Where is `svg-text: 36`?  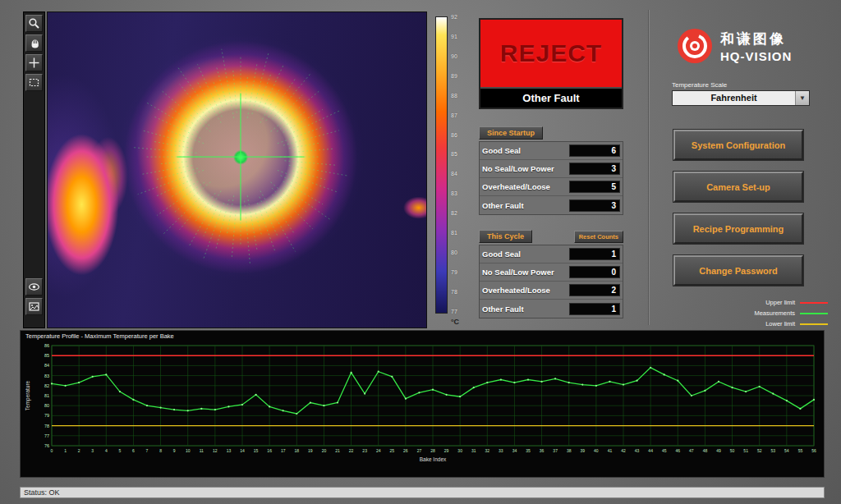 svg-text: 36 is located at coordinates (542, 451).